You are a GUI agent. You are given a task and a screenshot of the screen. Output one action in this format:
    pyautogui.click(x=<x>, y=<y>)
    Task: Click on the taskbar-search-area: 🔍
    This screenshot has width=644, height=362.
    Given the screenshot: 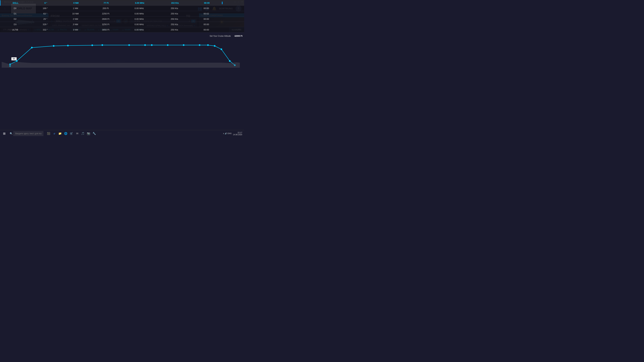 What is the action you would take?
    pyautogui.click(x=26, y=134)
    